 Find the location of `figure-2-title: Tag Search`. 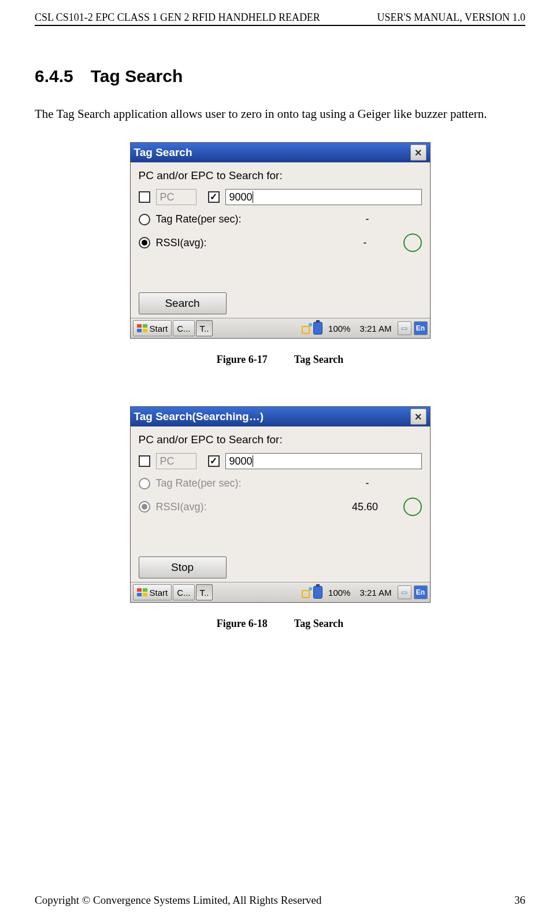

figure-2-title: Tag Search is located at coordinates (319, 624).